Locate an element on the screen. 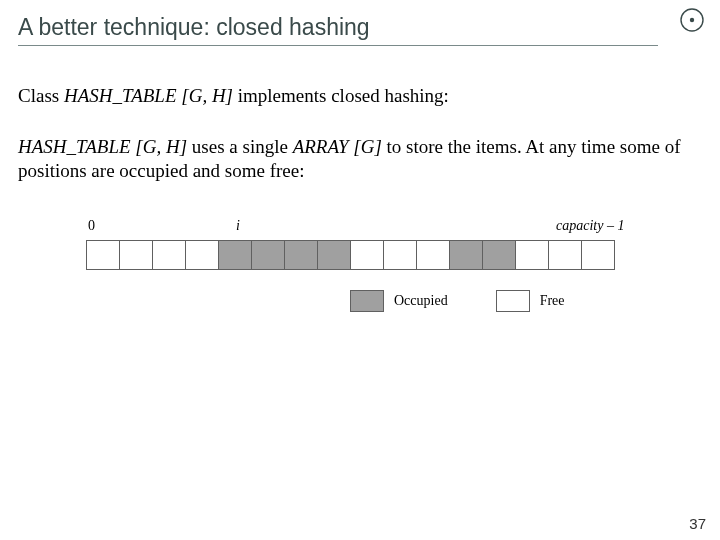  array-cells is located at coordinates (394, 255).